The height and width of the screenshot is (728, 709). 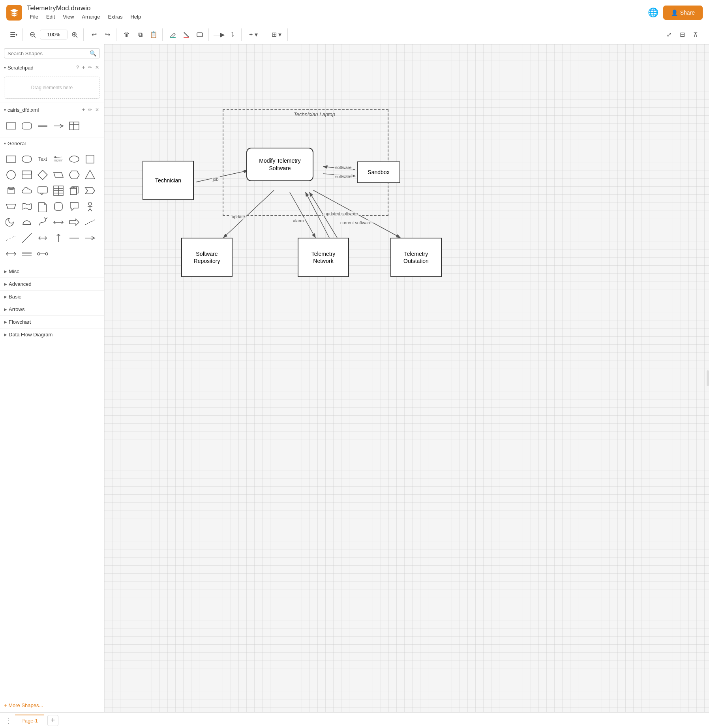 I want to click on shape-double-line, so click(x=43, y=126).